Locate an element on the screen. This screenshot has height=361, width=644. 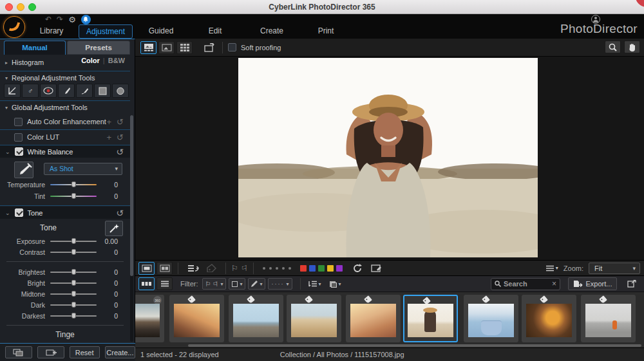
brightest-slider is located at coordinates (73, 272).